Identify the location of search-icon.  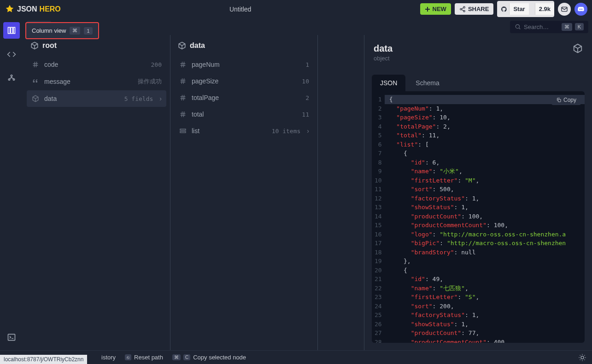
(518, 27).